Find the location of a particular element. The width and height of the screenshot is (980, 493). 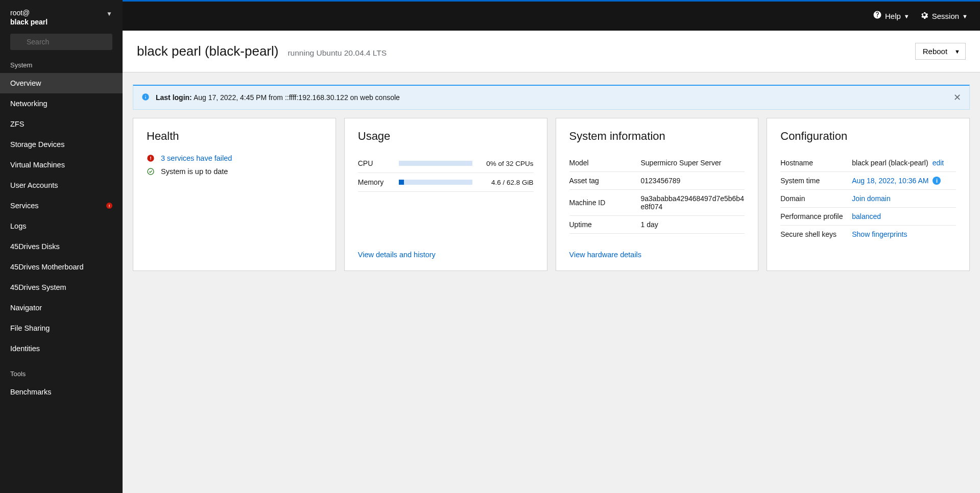

config-link: Show fingerprints is located at coordinates (879, 234).